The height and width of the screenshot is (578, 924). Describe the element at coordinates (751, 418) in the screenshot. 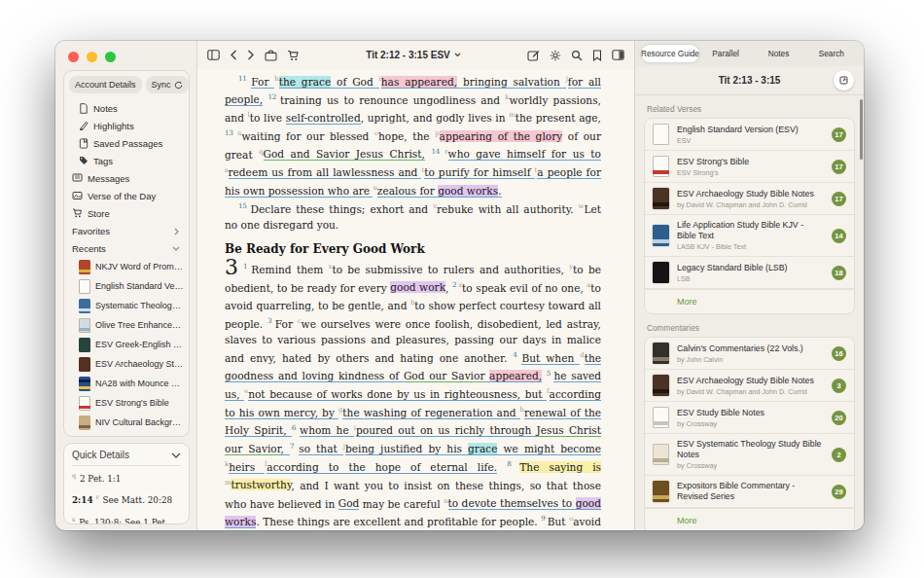

I see `resource-item-text: ESV Study Bible Notesby Crossway` at that location.